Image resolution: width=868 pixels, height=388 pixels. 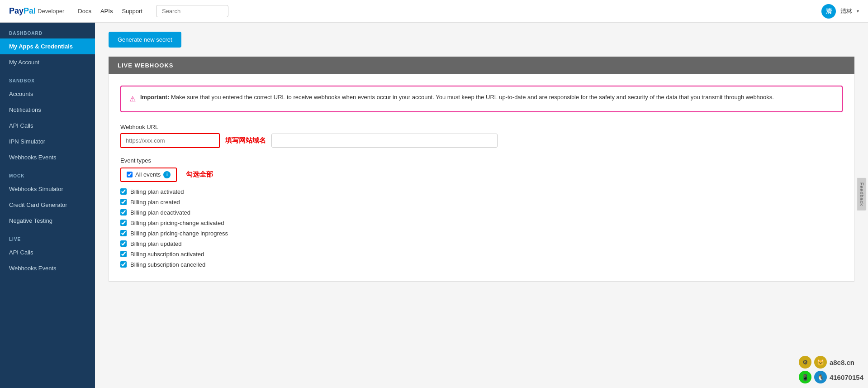 What do you see at coordinates (167, 254) in the screenshot?
I see `event-label-6: Billing subscription activated` at bounding box center [167, 254].